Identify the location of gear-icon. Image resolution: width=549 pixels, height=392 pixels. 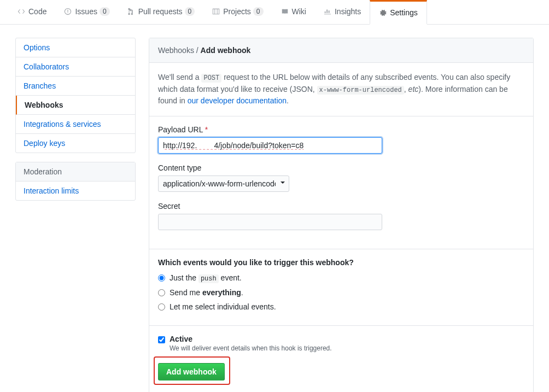
(383, 13).